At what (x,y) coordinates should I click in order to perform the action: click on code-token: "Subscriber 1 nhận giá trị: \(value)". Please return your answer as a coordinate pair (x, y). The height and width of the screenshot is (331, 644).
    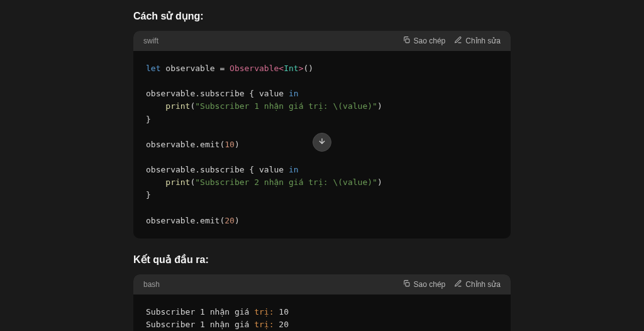
    Looking at the image, I should click on (286, 106).